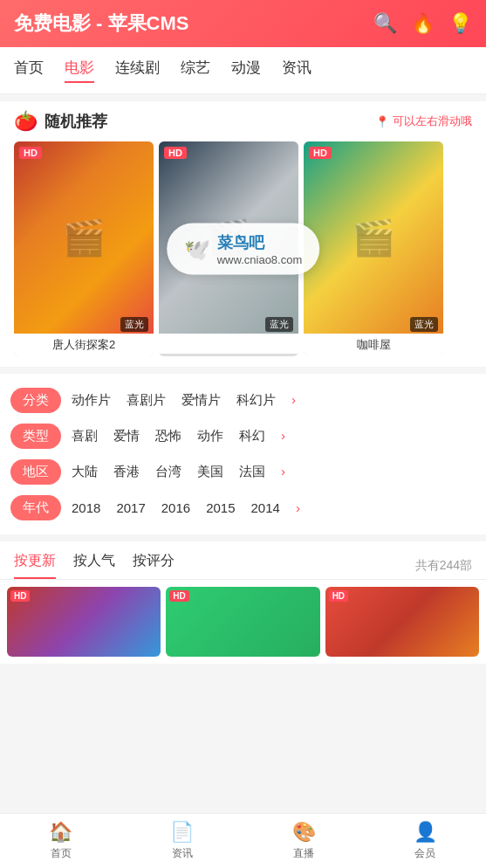  I want to click on filter-item-type-more: ›, so click(283, 437).